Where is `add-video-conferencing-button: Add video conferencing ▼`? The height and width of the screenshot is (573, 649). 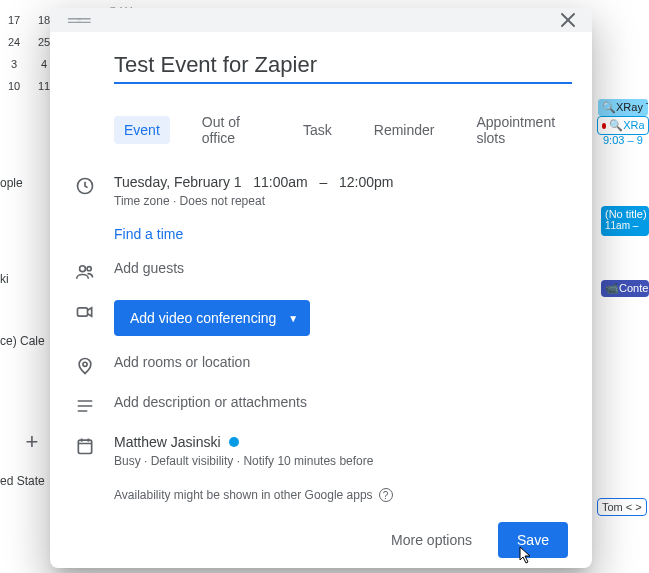
add-video-conferencing-button: Add video conferencing ▼ is located at coordinates (212, 318).